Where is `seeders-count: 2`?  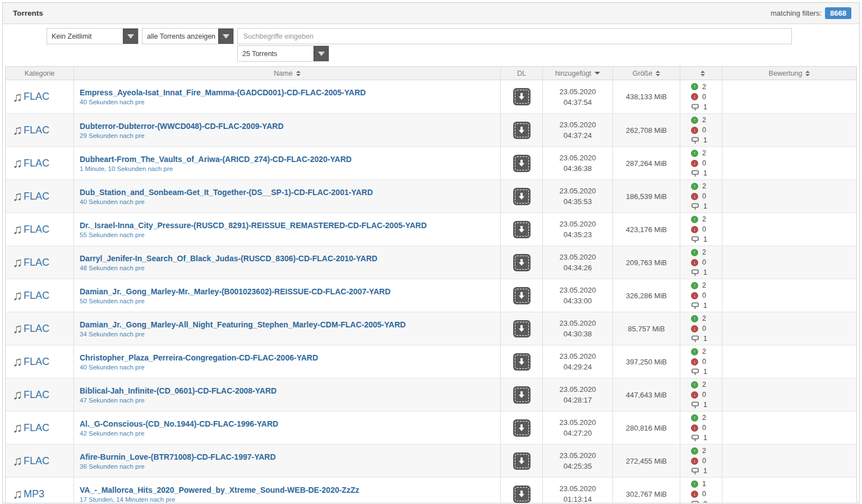
seeders-count: 2 is located at coordinates (704, 418).